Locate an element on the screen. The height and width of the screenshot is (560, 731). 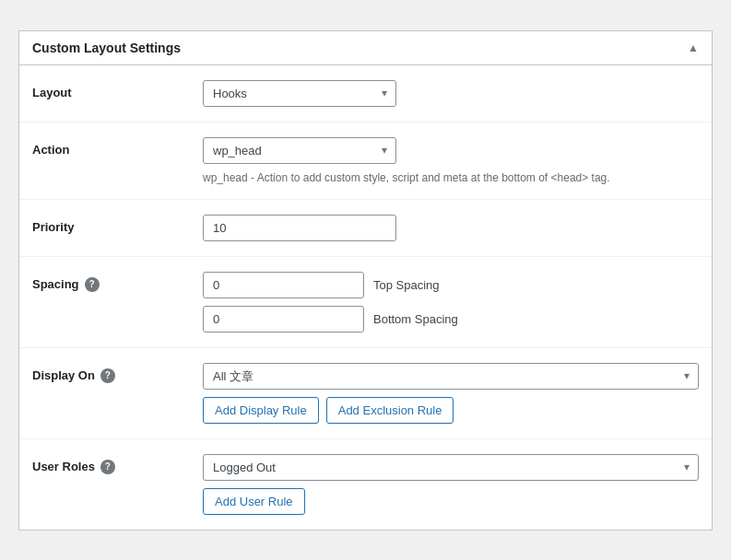
add-user-rule-button: Add User Rule is located at coordinates (254, 501).